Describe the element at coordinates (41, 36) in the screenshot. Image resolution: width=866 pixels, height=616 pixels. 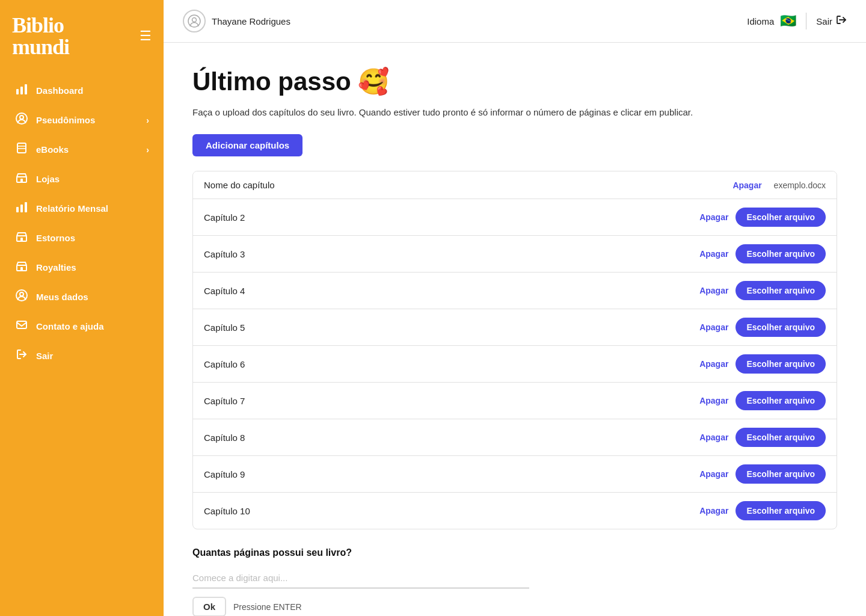
I see `logo: Biblio mundi` at that location.